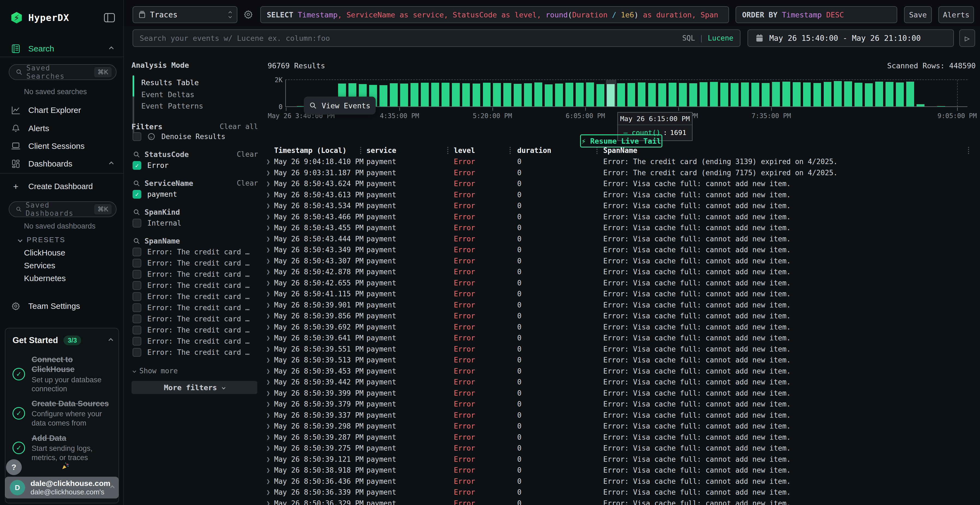 The height and width of the screenshot is (505, 980). Describe the element at coordinates (622, 360) in the screenshot. I see `table-row: ❯May 26 8:50:39.513 PMpaymentError0Error…` at that location.